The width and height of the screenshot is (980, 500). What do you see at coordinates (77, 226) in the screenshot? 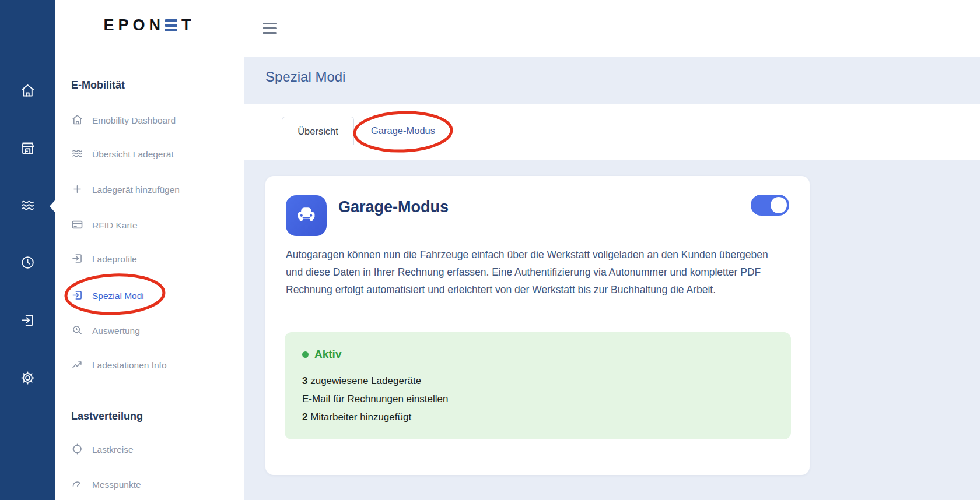
I see `credit-card-icon` at bounding box center [77, 226].